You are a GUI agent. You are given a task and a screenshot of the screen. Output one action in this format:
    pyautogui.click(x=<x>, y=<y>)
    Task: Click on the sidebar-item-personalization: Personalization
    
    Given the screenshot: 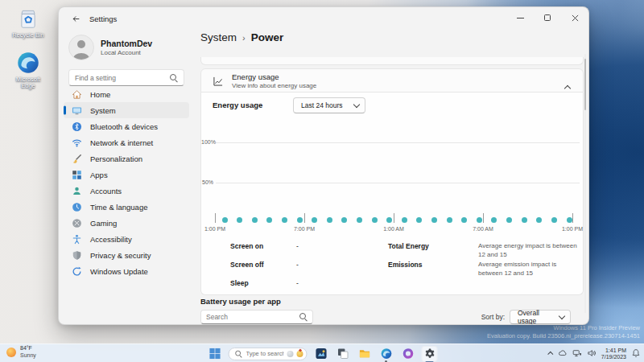 What is the action you would take?
    pyautogui.click(x=126, y=158)
    